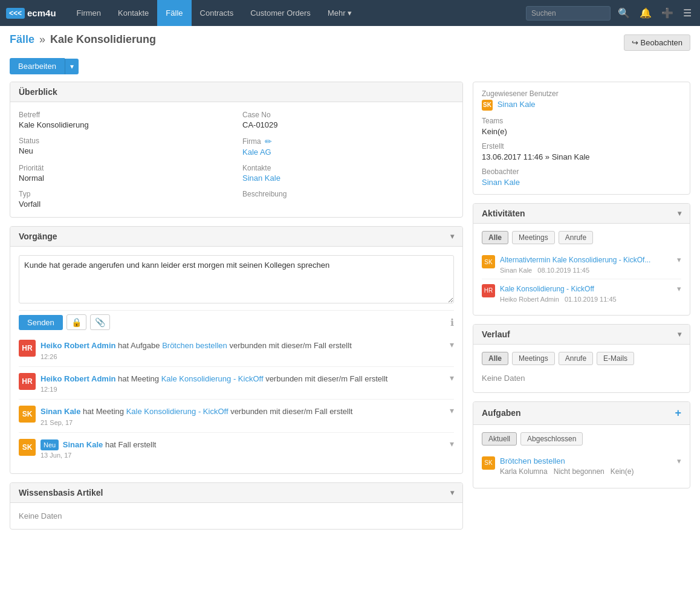 This screenshot has width=700, height=590. Describe the element at coordinates (452, 378) in the screenshot. I see `activity-actions-2: ▾` at that location.